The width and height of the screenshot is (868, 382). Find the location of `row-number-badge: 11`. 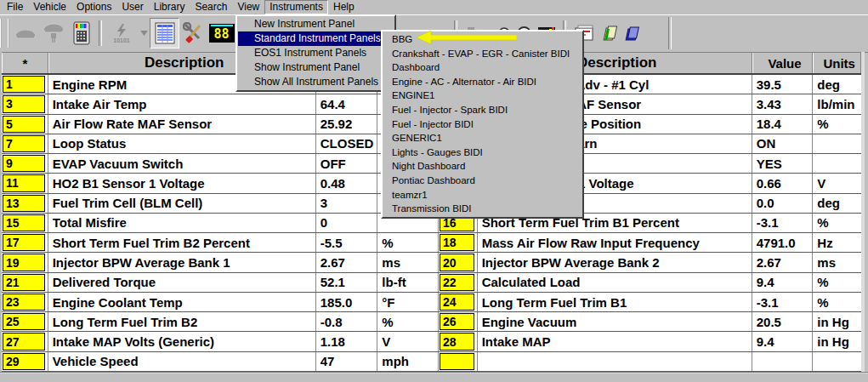

row-number-badge: 11 is located at coordinates (24, 183).